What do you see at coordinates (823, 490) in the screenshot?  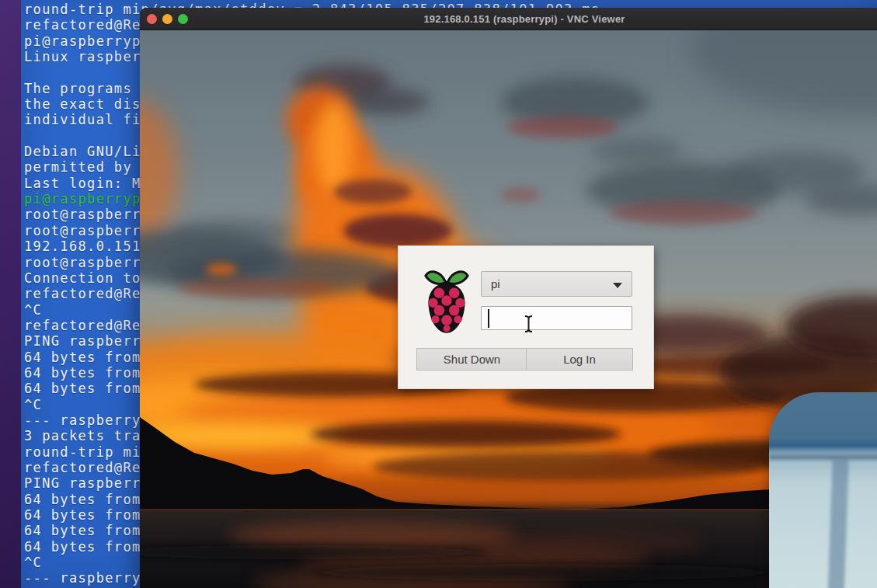 I see `camera-overlay` at bounding box center [823, 490].